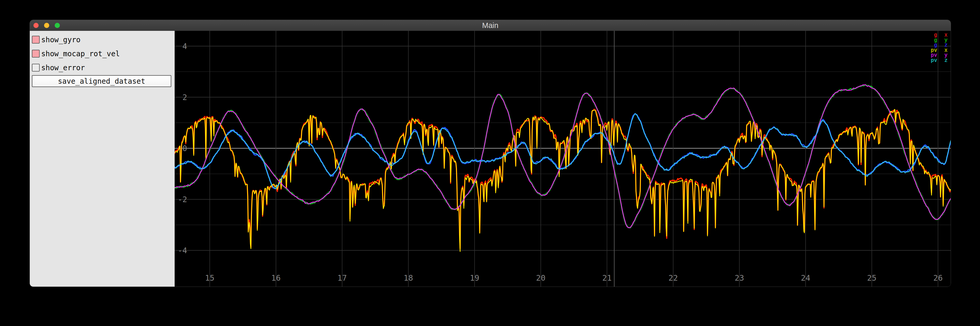  I want to click on checkbox-show-error, so click(36, 68).